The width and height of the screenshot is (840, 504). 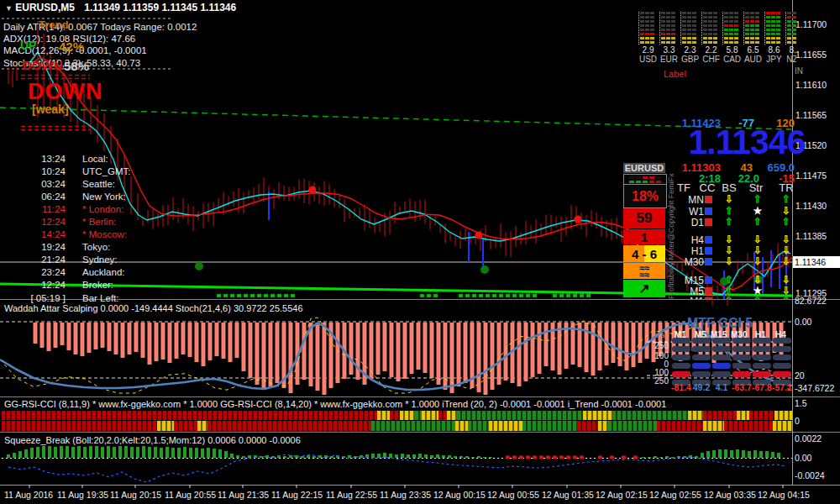 I want to click on clock-time: 23:24, so click(x=45, y=272).